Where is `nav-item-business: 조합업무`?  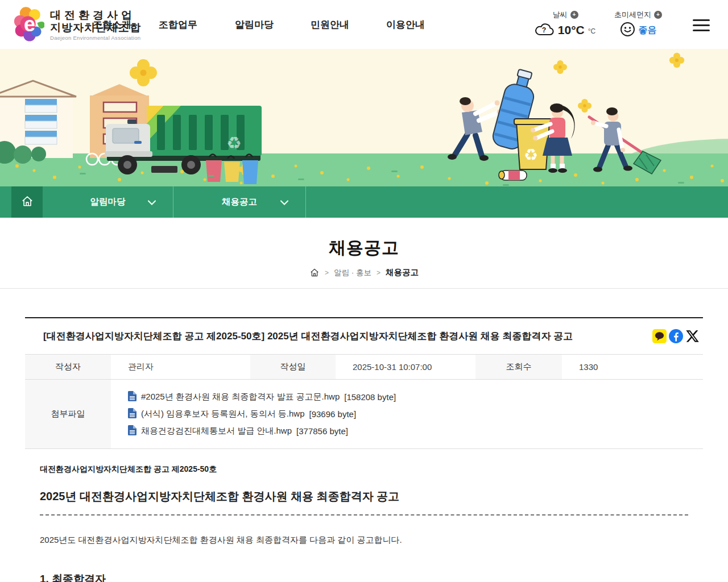 nav-item-business: 조합업무 is located at coordinates (178, 25).